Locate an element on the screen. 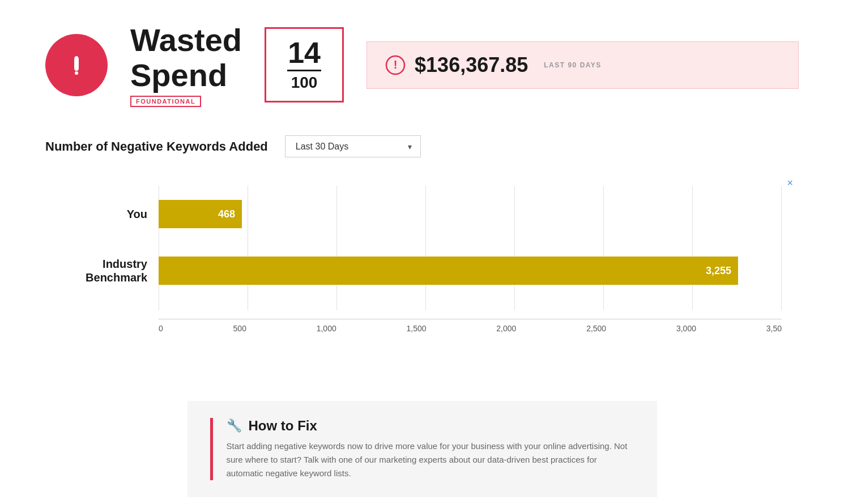  wrench-icon: 🔧 is located at coordinates (235, 426).